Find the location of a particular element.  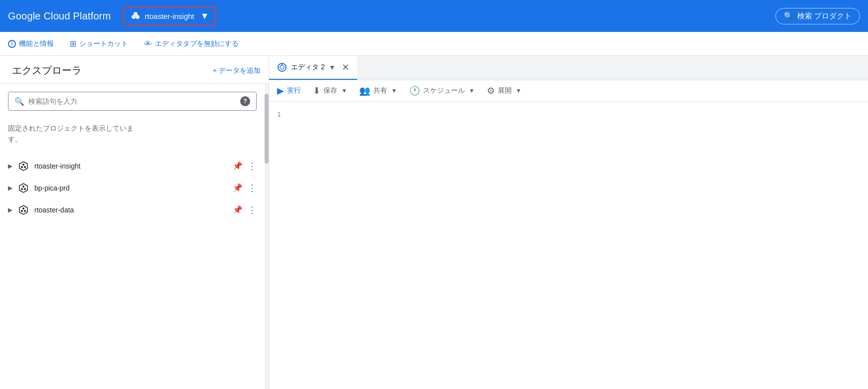

editor-tab-active: エディタ 2 ▼ ✕ is located at coordinates (313, 68).